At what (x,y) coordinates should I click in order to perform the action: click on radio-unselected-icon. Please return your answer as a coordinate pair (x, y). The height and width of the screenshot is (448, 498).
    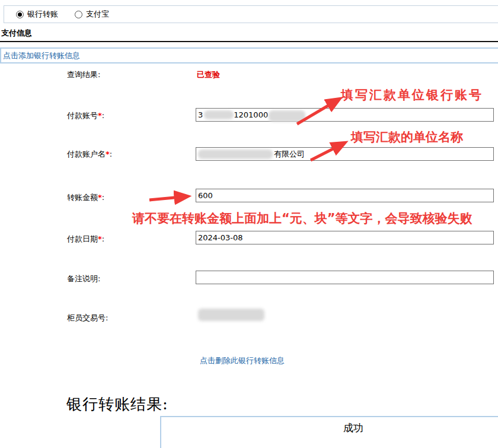
    Looking at the image, I should click on (78, 14).